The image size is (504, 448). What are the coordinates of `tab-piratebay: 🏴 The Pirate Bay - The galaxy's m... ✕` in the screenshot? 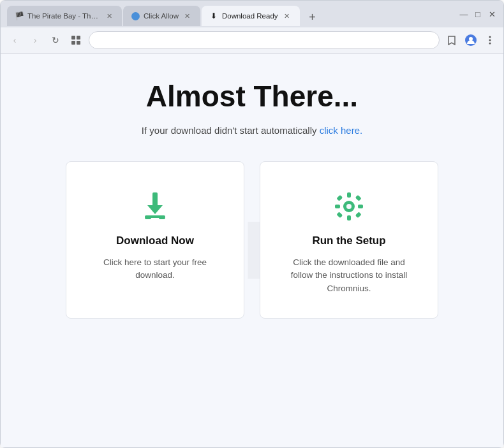 It's located at (64, 16).